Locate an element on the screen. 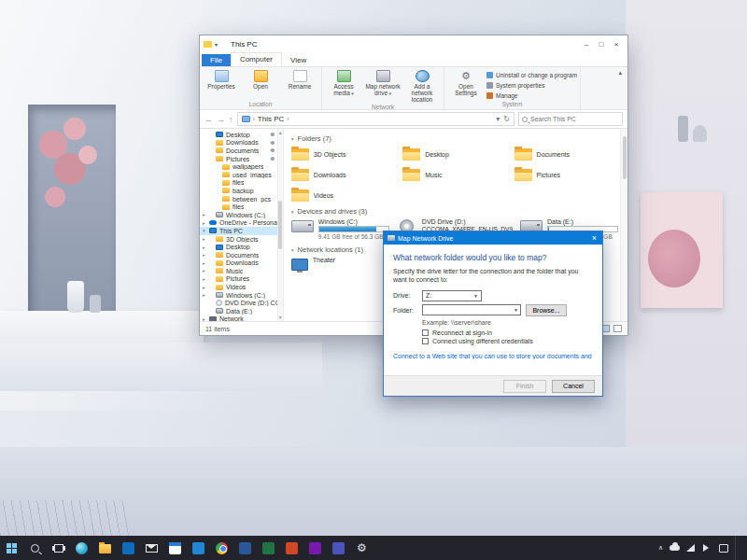  tray-expand-icon: ∧ is located at coordinates (661, 548).